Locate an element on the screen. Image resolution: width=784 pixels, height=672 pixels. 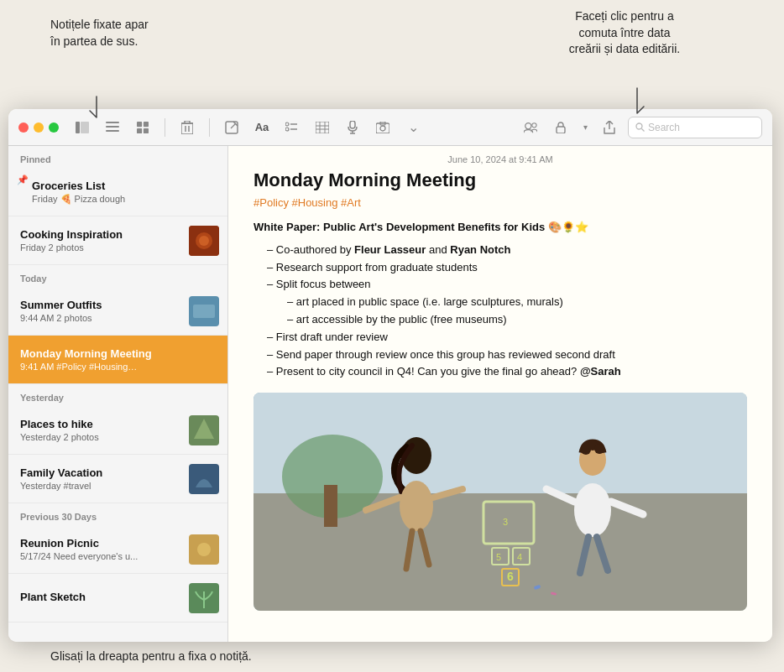
note-text-meeting: Monday Morning Meeting 9:41 AM #Policy #… is located at coordinates (118, 359).